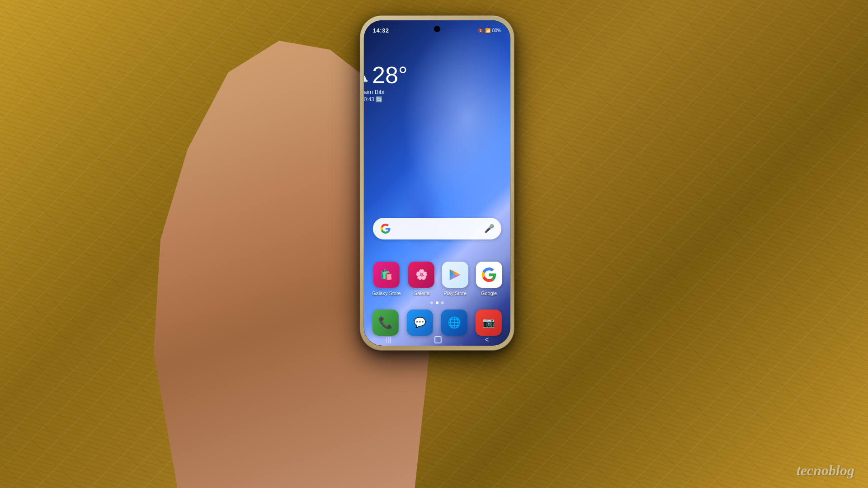  I want to click on play-store-icon, so click(455, 275).